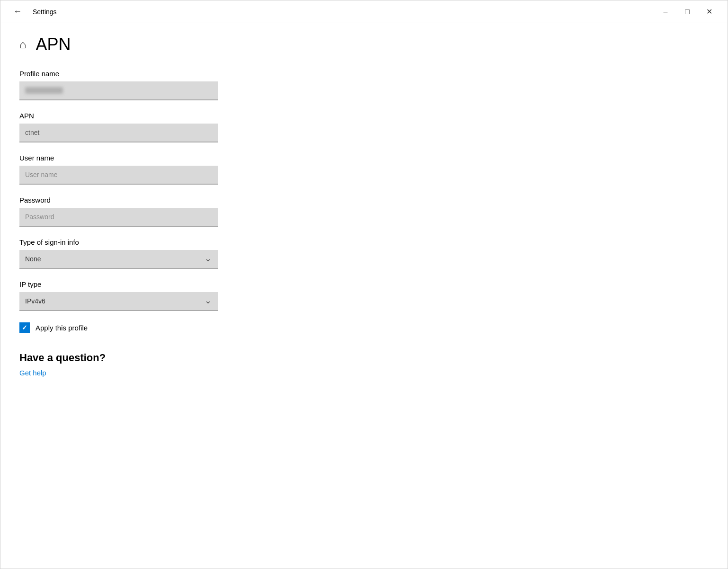 This screenshot has width=728, height=569. Describe the element at coordinates (119, 302) in the screenshot. I see `ip-type-select: IPv4 IPv6 IPv4v6` at that location.